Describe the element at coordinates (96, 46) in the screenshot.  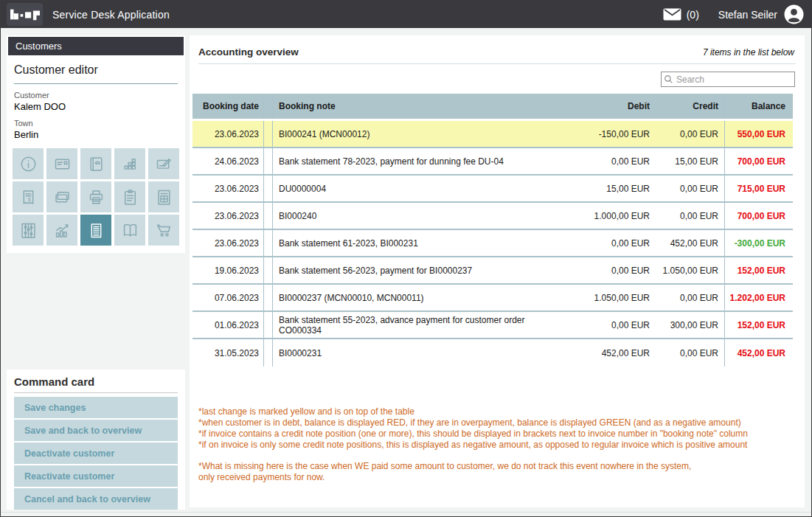
I see `sidebar-section-customers: Customers` at that location.